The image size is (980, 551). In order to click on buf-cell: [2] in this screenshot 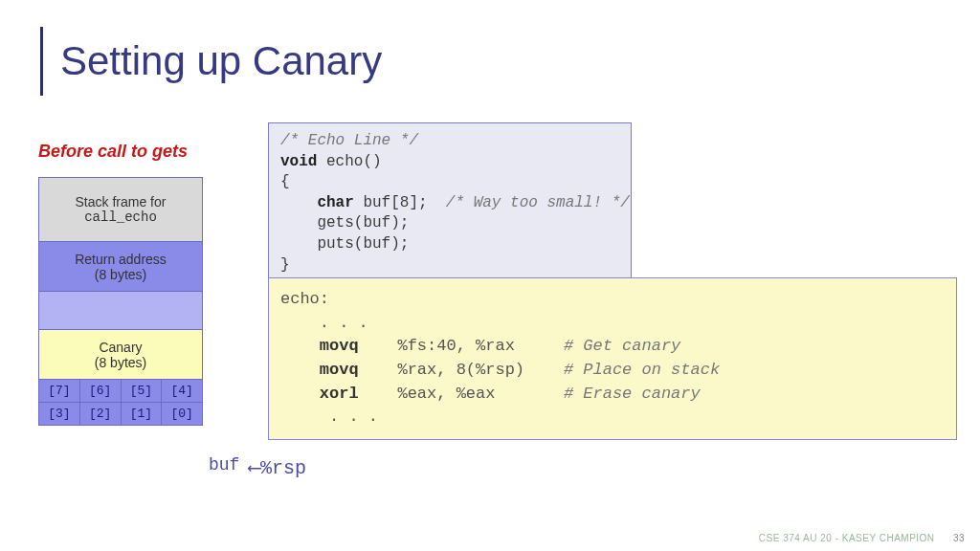, I will do `click(101, 414)`.